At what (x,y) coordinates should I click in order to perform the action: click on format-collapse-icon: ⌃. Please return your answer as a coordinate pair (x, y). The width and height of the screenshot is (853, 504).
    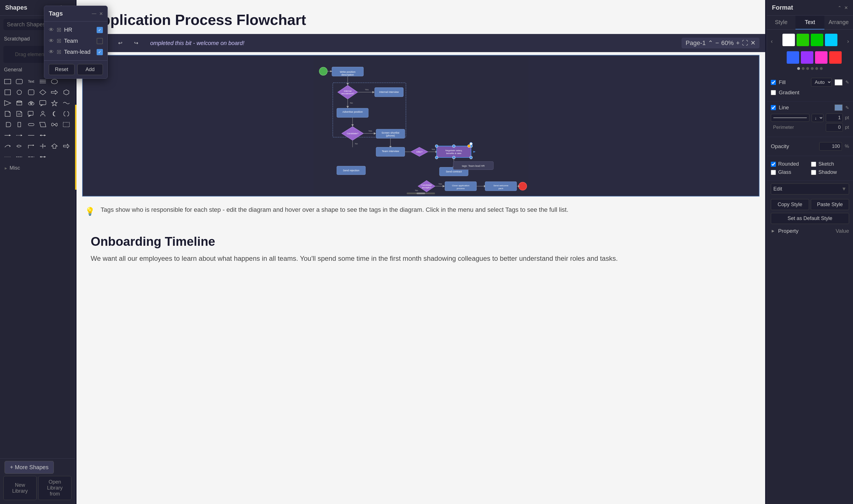
    Looking at the image, I should click on (839, 8).